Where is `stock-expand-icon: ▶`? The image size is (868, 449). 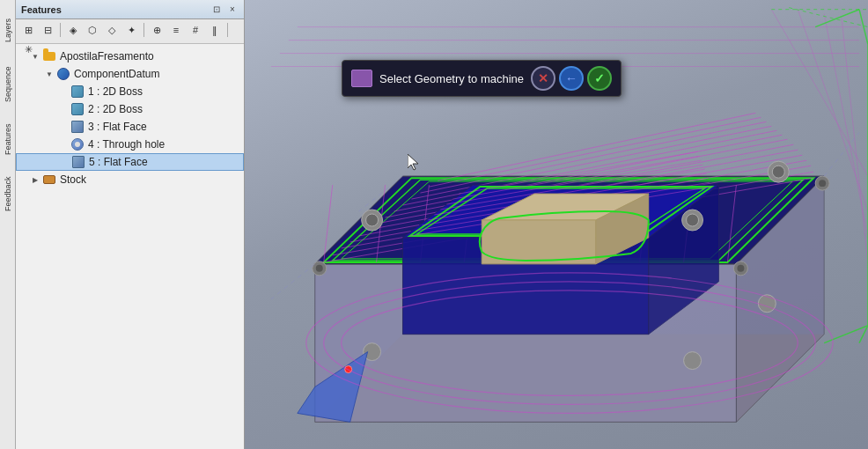 stock-expand-icon: ▶ is located at coordinates (35, 180).